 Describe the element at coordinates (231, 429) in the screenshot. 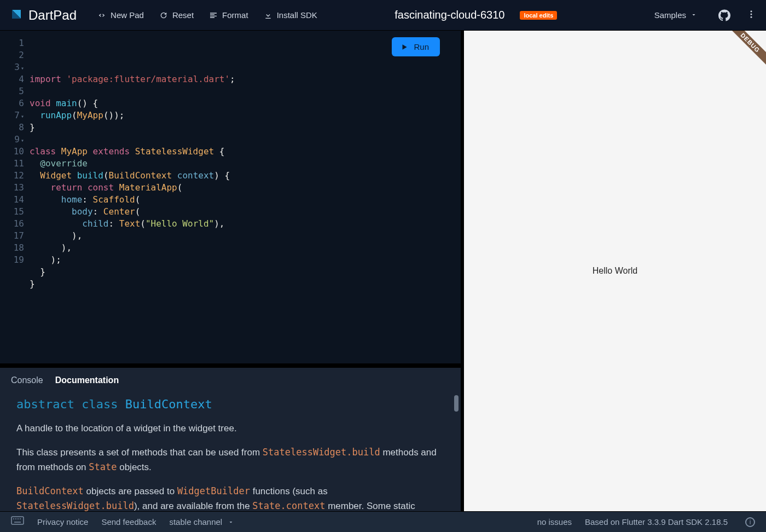

I see `doc-paragraph: A handle to the location of a widget in …` at that location.